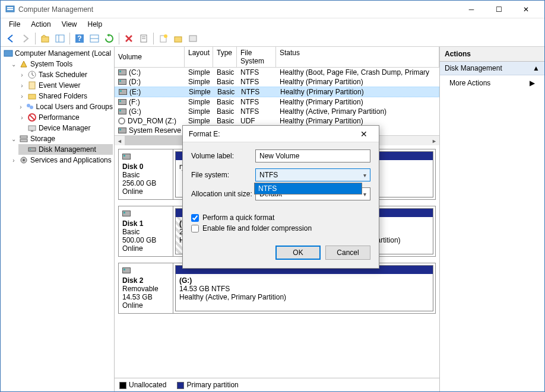  Describe the element at coordinates (146, 183) in the screenshot. I see `disk-size: 256.00 GB` at that location.